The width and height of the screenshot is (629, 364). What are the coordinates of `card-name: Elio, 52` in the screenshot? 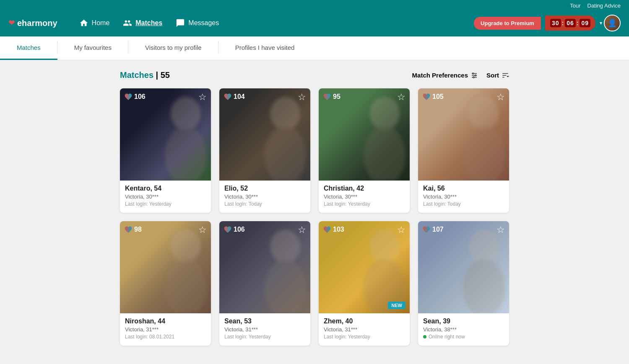 It's located at (265, 188).